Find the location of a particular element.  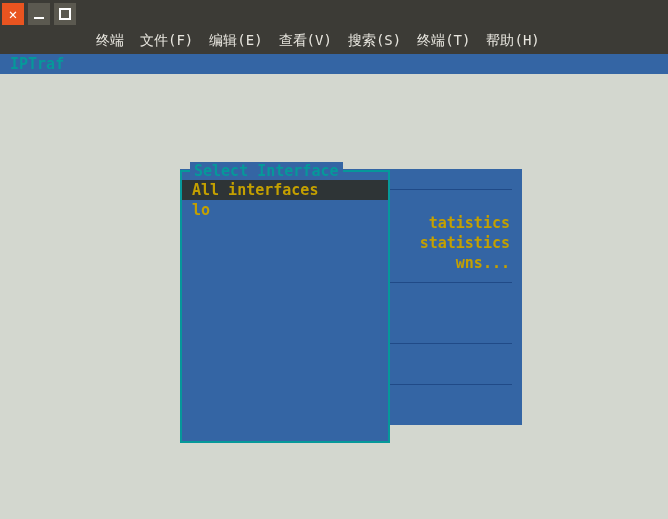

menu-file: 文件(F) is located at coordinates (166, 41).